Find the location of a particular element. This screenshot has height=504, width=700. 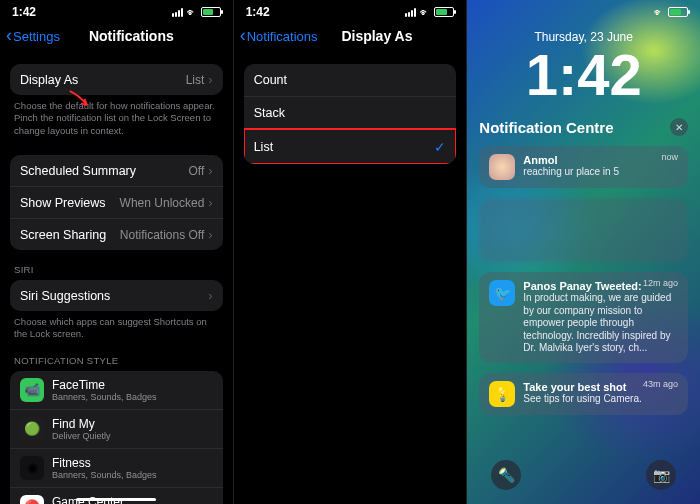

row-value: When Unlocked is located at coordinates (162, 203).